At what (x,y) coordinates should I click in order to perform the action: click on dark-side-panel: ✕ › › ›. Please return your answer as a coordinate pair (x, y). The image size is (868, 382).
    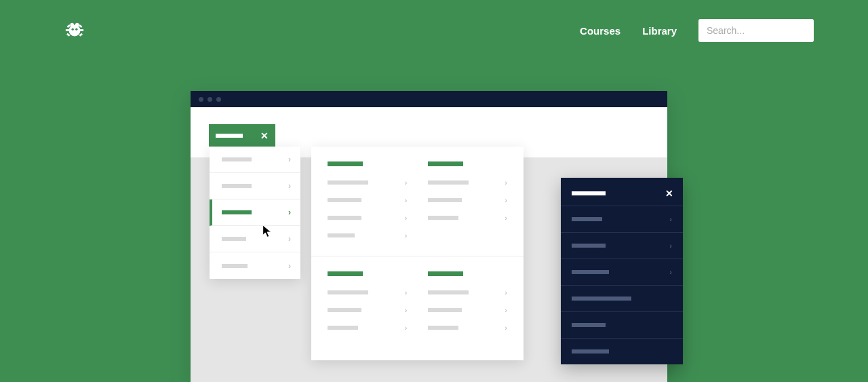
    Looking at the image, I should click on (622, 271).